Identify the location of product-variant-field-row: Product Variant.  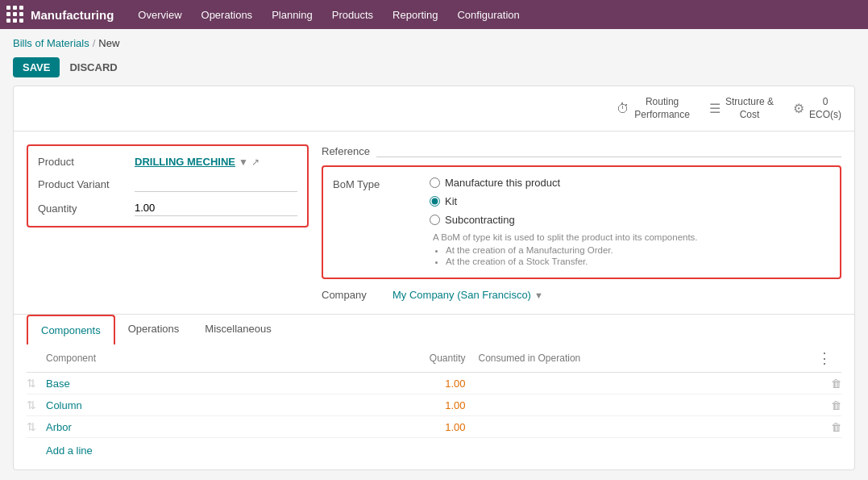
(168, 184).